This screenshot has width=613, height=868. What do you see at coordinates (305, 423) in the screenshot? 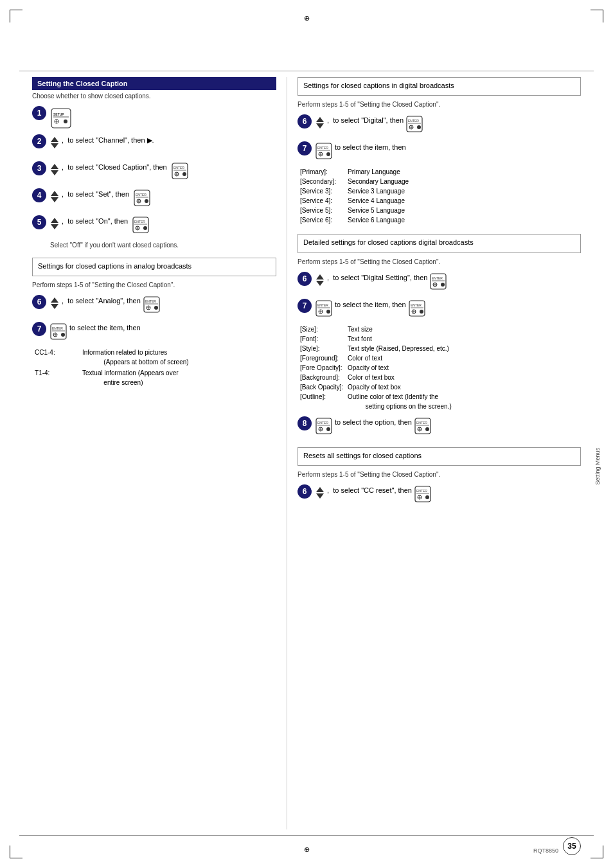
I see `detail-step-8-num: 8` at bounding box center [305, 423].